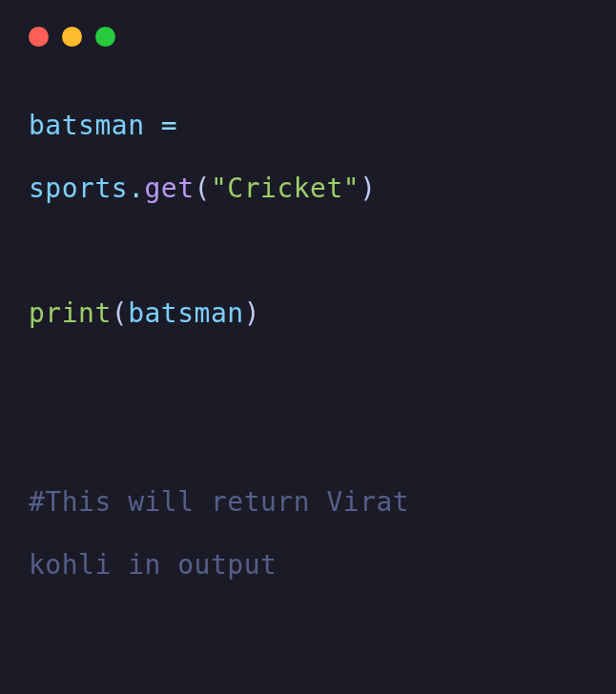 This screenshot has height=694, width=616. What do you see at coordinates (308, 565) in the screenshot?
I see `comment-line: kohli in output` at bounding box center [308, 565].